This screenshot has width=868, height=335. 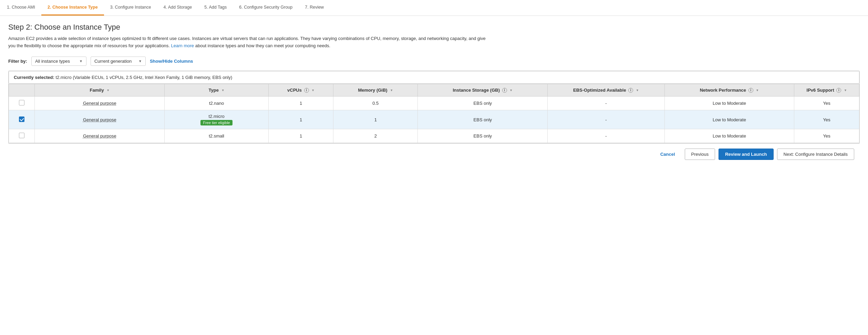 I want to click on th-type: Type ▼, so click(x=217, y=90).